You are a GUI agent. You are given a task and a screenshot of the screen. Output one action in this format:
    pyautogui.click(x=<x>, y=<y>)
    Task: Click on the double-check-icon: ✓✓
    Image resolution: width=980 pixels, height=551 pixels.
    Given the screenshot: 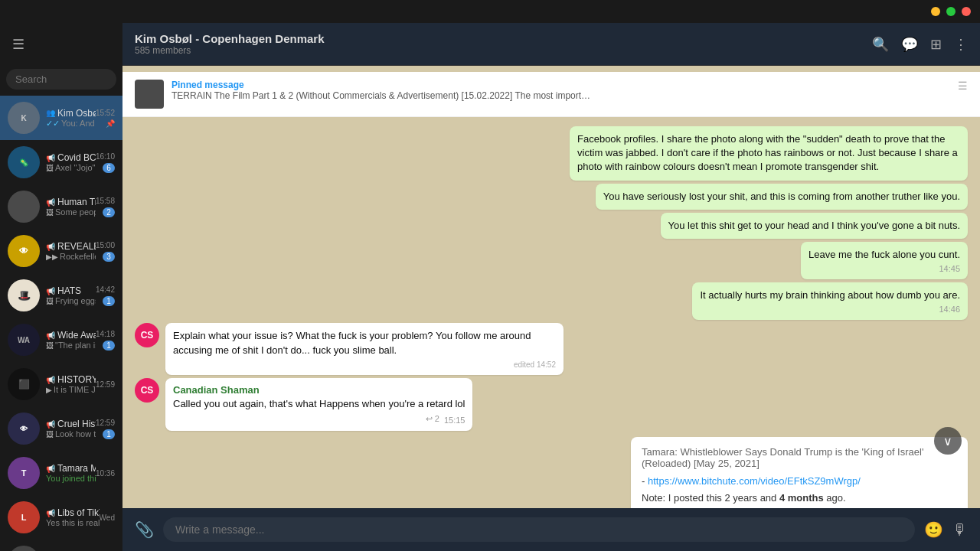 What is the action you would take?
    pyautogui.click(x=53, y=124)
    